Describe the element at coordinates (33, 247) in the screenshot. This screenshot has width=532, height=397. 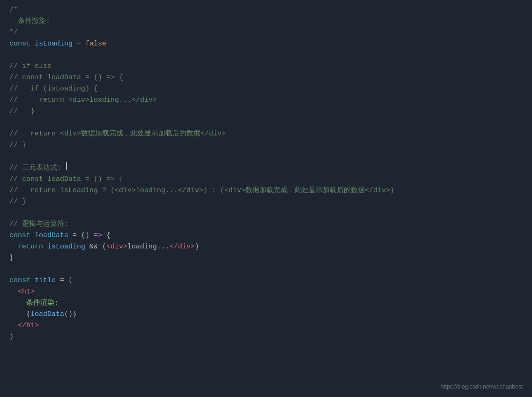
I see `code-token: return` at that location.